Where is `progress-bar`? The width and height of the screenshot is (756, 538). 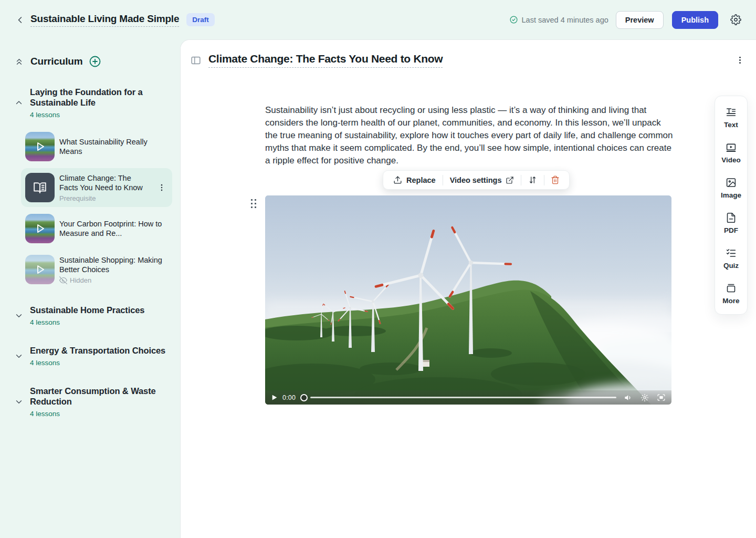 progress-bar is located at coordinates (463, 397).